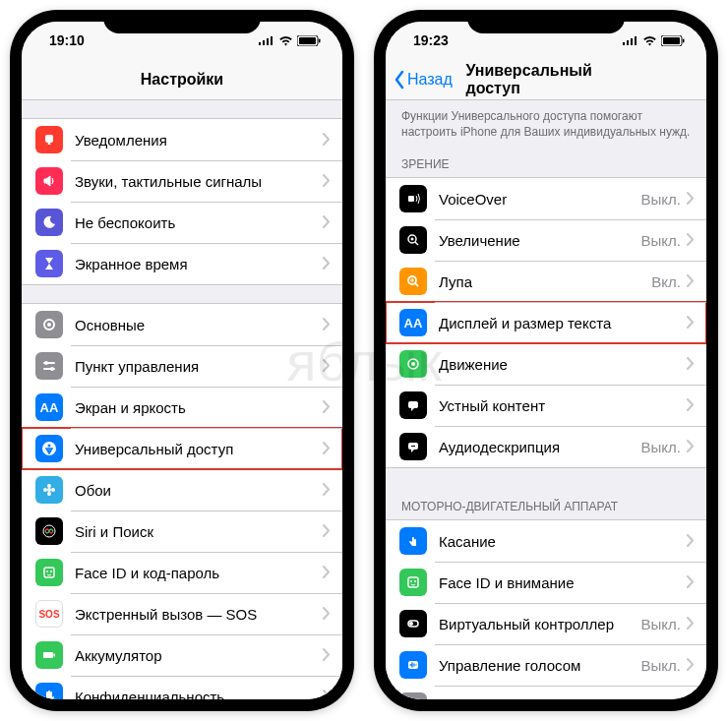  I want to click on list-item: VoiceOver Выкл., so click(546, 199).